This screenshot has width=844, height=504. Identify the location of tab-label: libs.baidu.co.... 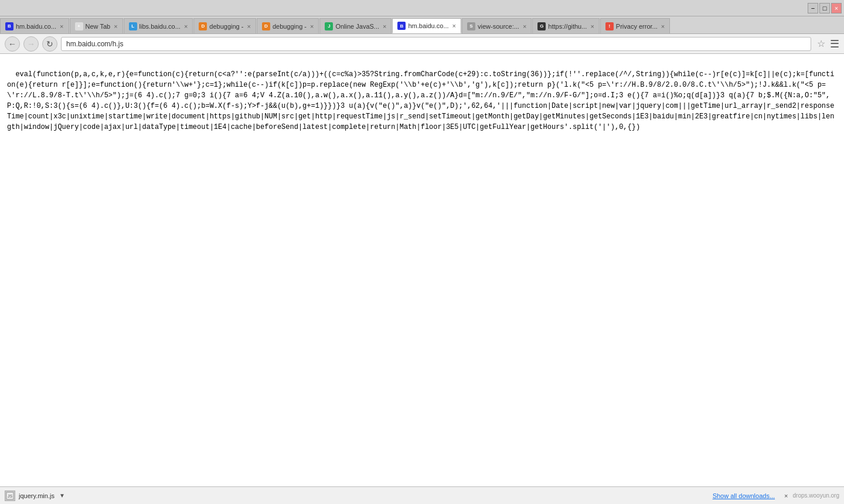
(160, 26).